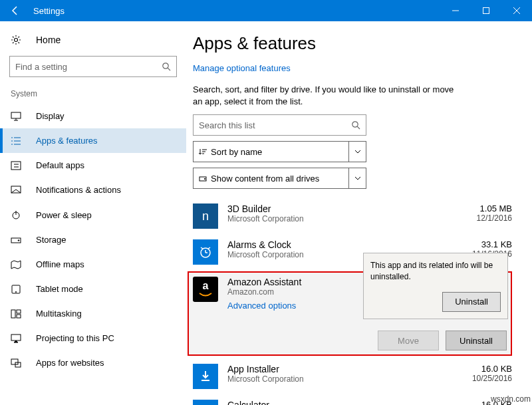 Image resolution: width=532 pixels, height=405 pixels. I want to click on titlebar: Settings, so click(266, 11).